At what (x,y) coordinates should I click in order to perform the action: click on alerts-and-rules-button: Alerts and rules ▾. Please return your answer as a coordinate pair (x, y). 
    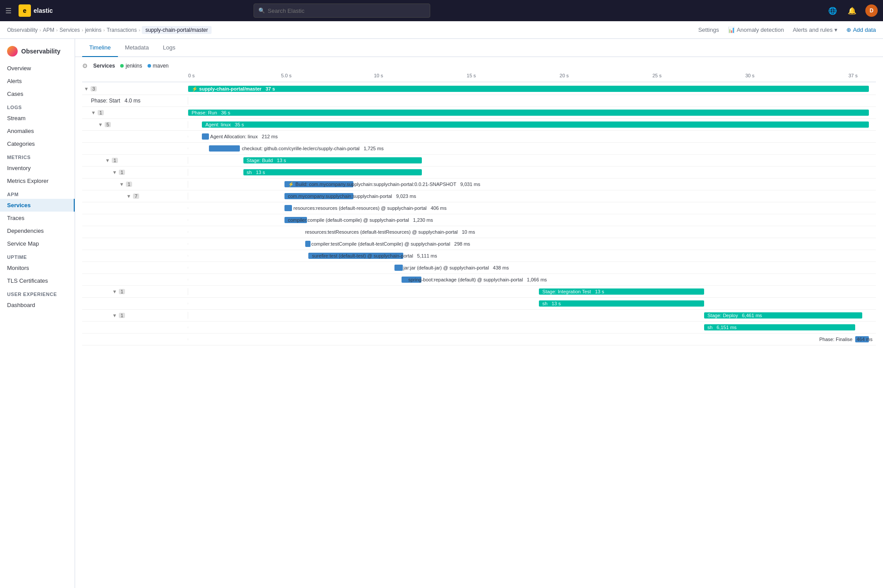
    Looking at the image, I should click on (815, 30).